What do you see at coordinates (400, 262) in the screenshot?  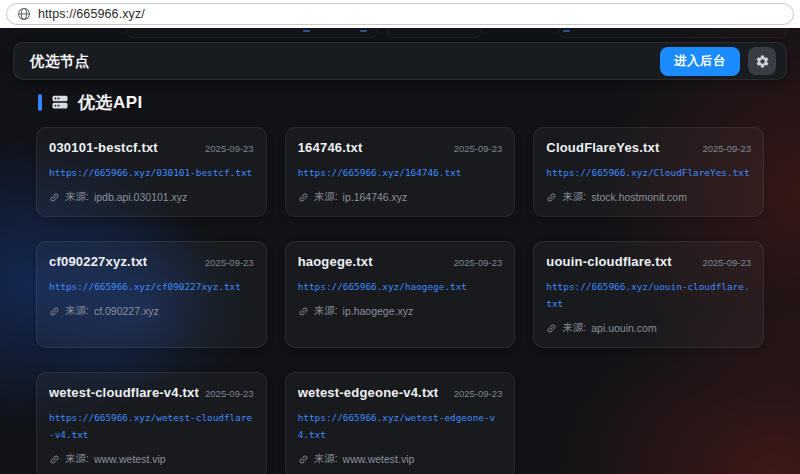 I see `card-header: haogege.txt 2025-09-23` at bounding box center [400, 262].